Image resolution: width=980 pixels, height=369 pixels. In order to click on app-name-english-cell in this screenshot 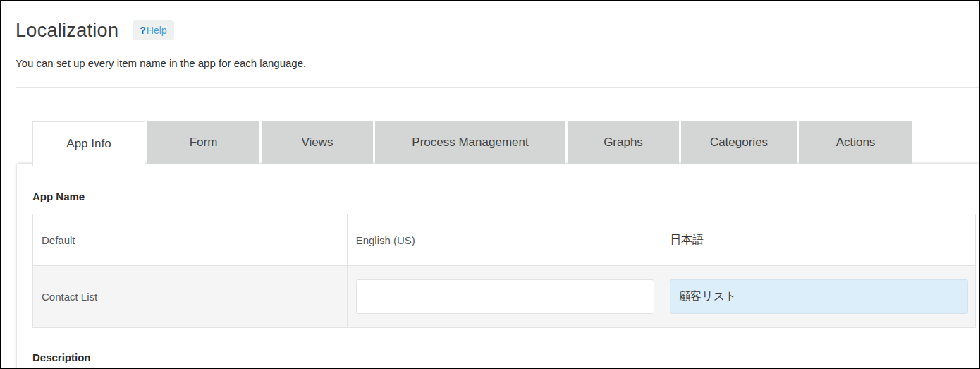, I will do `click(504, 297)`.